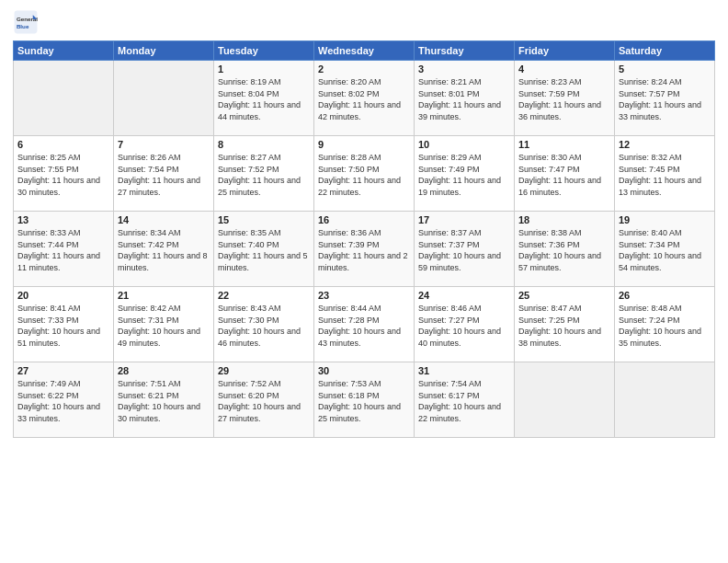  I want to click on day-detail: Sunrise: 8:32 AM Sunset: 7:45 PM Dayligh…, so click(665, 175).